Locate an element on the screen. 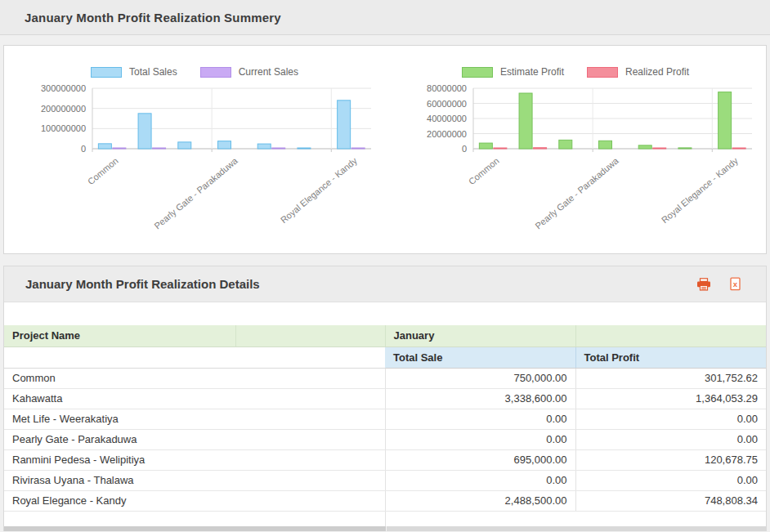 The width and height of the screenshot is (770, 532). svg-text: 100000000 is located at coordinates (64, 128).